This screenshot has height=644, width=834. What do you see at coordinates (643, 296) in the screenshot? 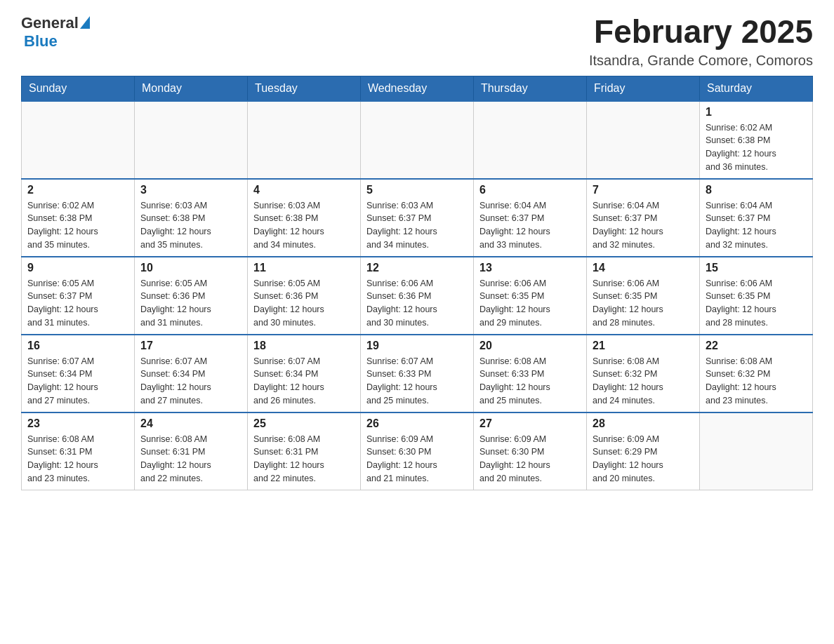
I see `calendar-cell: 14Sunrise: 6:06 AM Sunset: 6:35 PM Dayli…` at bounding box center [643, 296].